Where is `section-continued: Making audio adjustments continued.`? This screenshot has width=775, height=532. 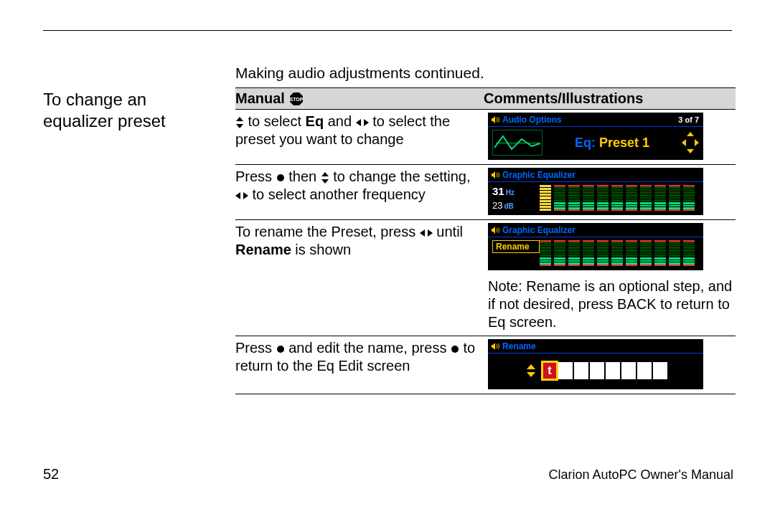
section-continued: Making audio adjustments continued. is located at coordinates (485, 73).